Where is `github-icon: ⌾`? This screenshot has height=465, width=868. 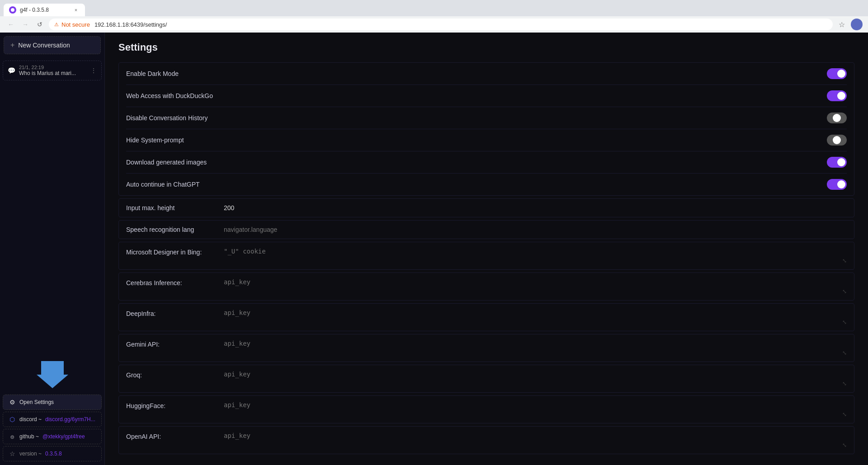 github-icon: ⌾ is located at coordinates (12, 437).